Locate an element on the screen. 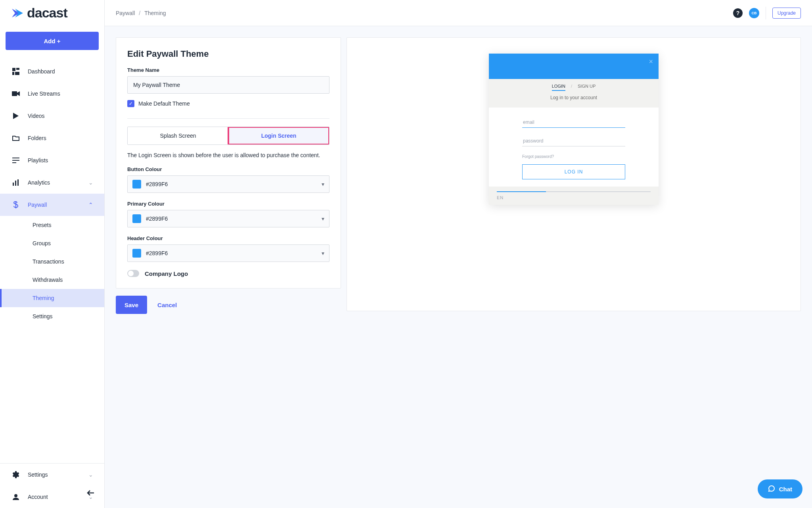  company-logo-toggle is located at coordinates (133, 273).